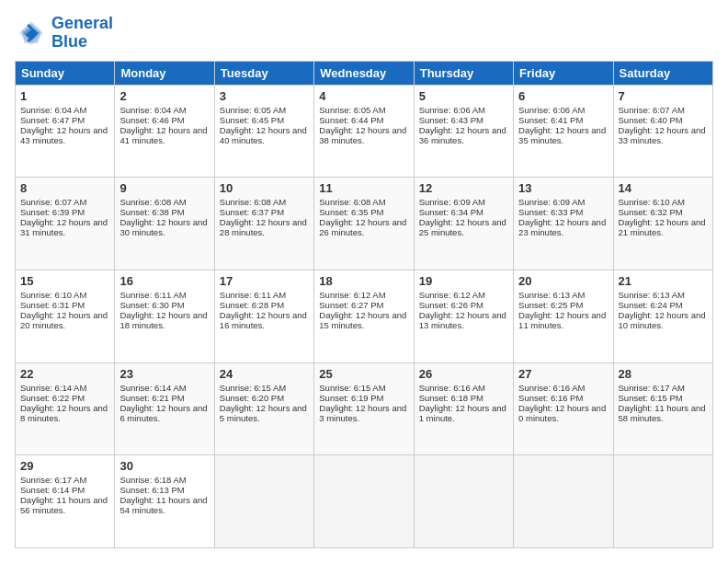 This screenshot has height=563, width=728. What do you see at coordinates (563, 96) in the screenshot?
I see `day-number: 6` at bounding box center [563, 96].